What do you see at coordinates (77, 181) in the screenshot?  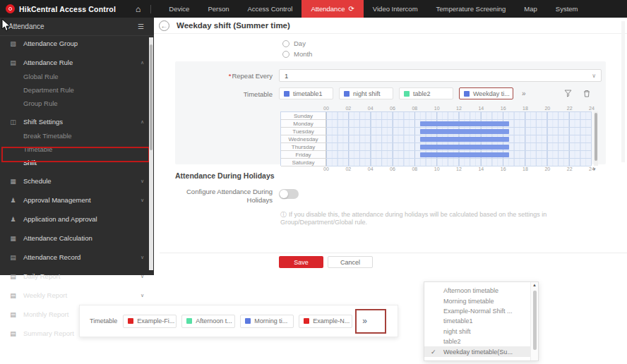 I see `sidebar-item-schedule: ▦Schedule∨` at bounding box center [77, 181].